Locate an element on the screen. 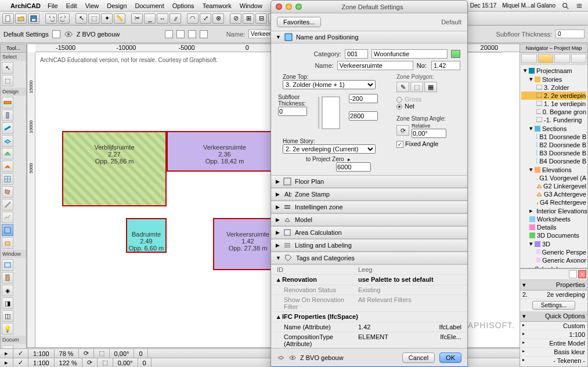 This screenshot has height=367, width=588. polygon-method-1-icon: ✎ is located at coordinates (403, 87).